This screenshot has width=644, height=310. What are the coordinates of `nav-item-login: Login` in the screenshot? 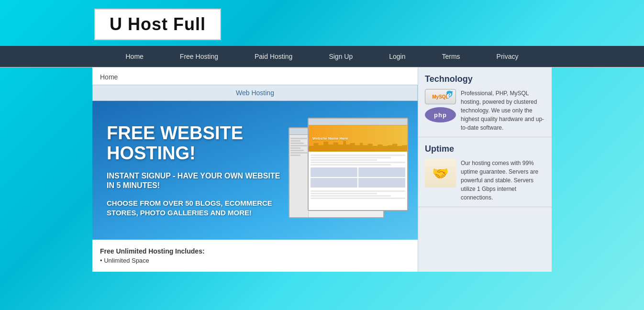 It's located at (397, 56).